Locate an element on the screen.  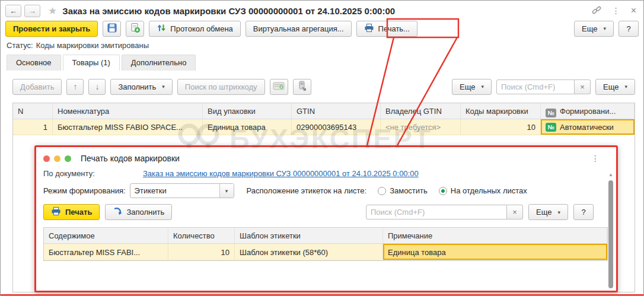
form-more-label: Еще is located at coordinates (589, 28).